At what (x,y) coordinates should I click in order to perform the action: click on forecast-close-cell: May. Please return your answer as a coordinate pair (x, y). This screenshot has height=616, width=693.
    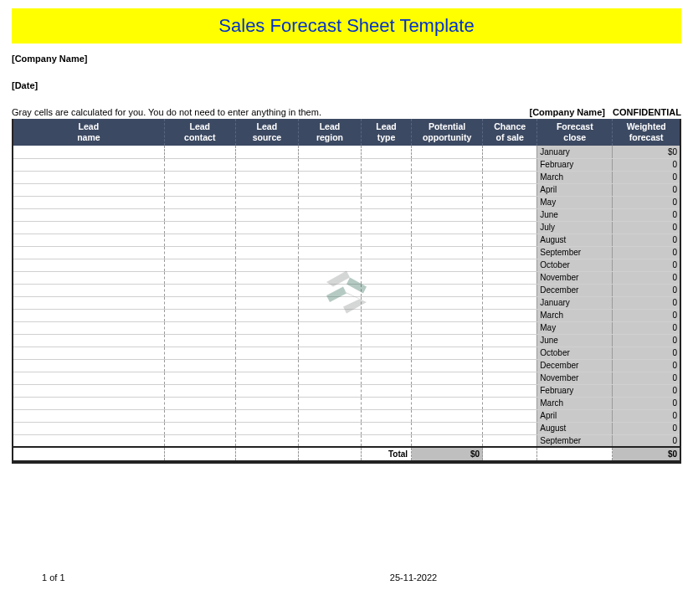
    Looking at the image, I should click on (575, 328).